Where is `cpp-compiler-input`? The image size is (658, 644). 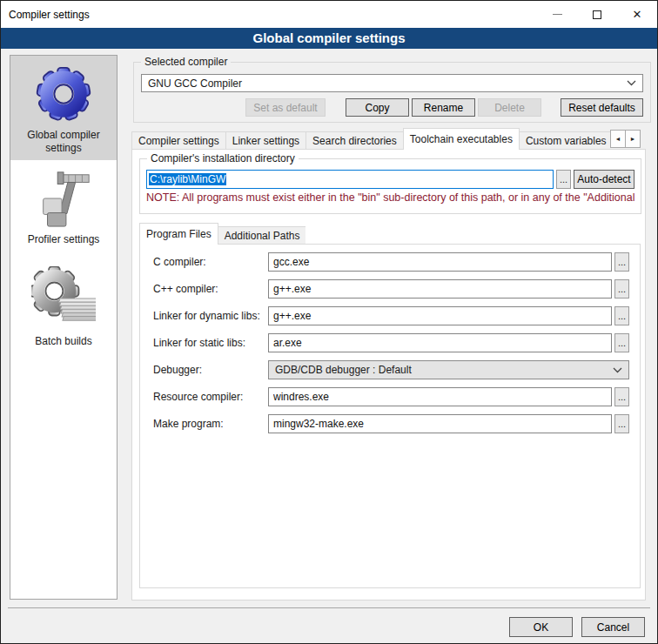
cpp-compiler-input is located at coordinates (440, 289).